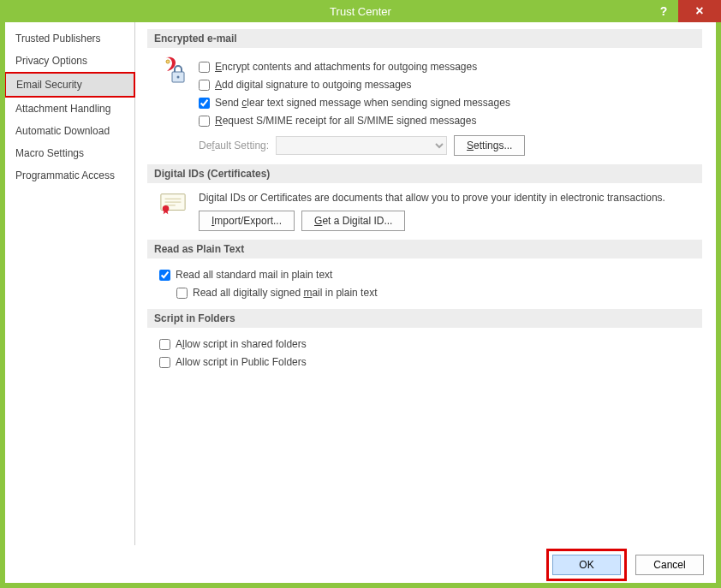 Image resolution: width=721 pixels, height=588 pixels. Describe the element at coordinates (234, 146) in the screenshot. I see `label-default-setting: Default Setting:` at that location.